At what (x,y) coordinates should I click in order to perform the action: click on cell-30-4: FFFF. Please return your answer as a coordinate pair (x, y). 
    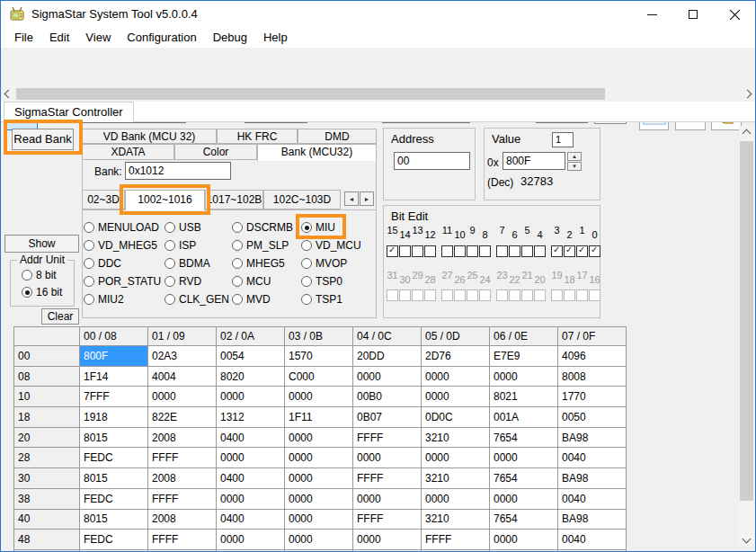
    Looking at the image, I should click on (387, 478).